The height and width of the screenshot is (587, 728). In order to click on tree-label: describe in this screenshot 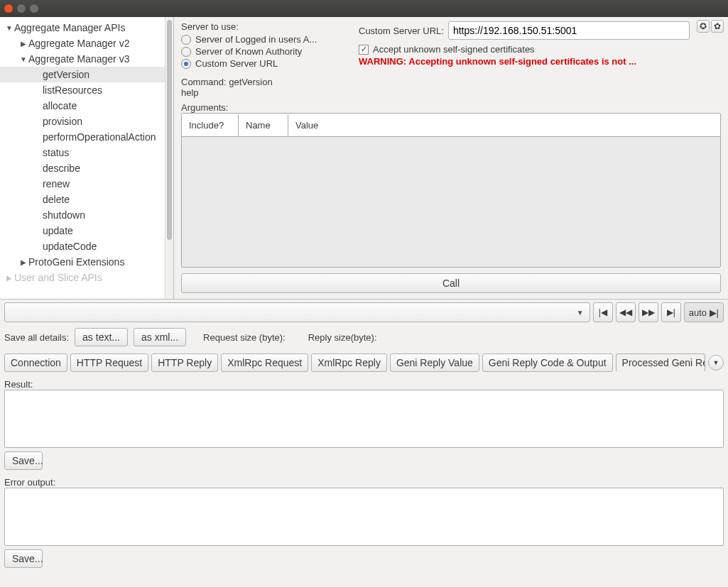, I will do `click(61, 168)`.